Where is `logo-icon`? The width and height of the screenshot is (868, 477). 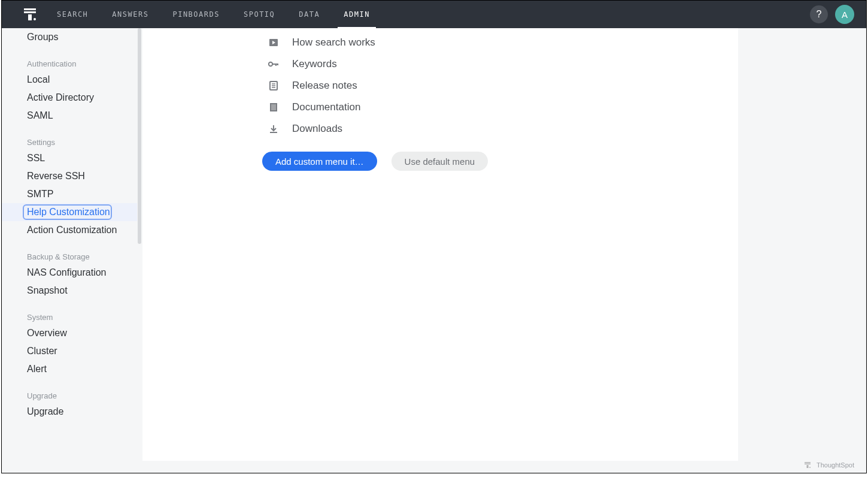 logo-icon is located at coordinates (30, 14).